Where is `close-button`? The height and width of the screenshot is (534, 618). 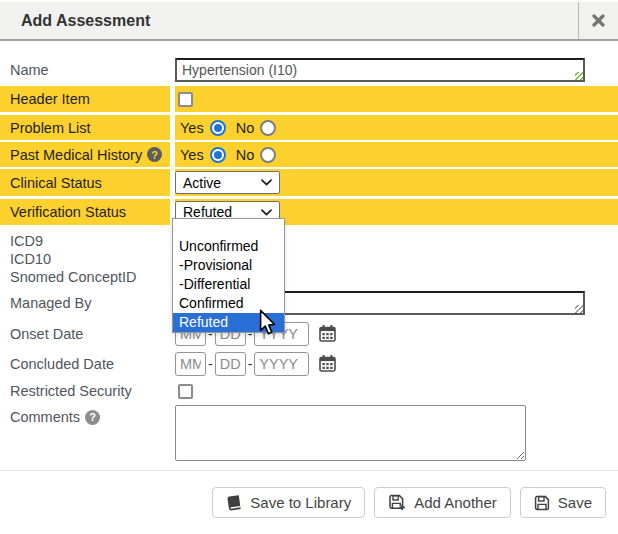 close-button is located at coordinates (598, 20).